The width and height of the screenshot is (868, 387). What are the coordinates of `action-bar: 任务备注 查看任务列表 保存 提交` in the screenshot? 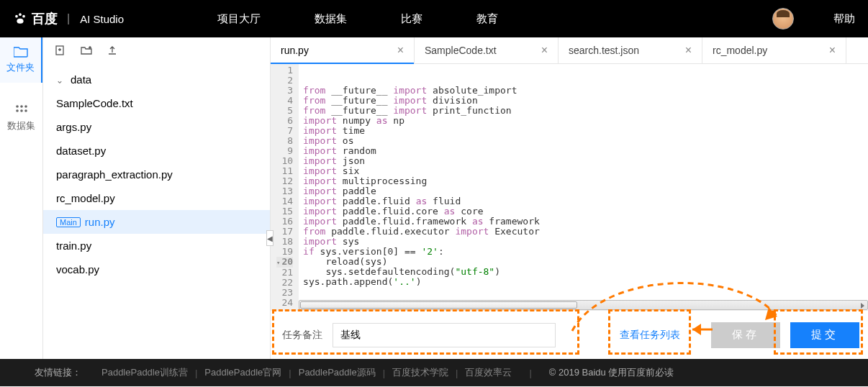 It's located at (569, 334).